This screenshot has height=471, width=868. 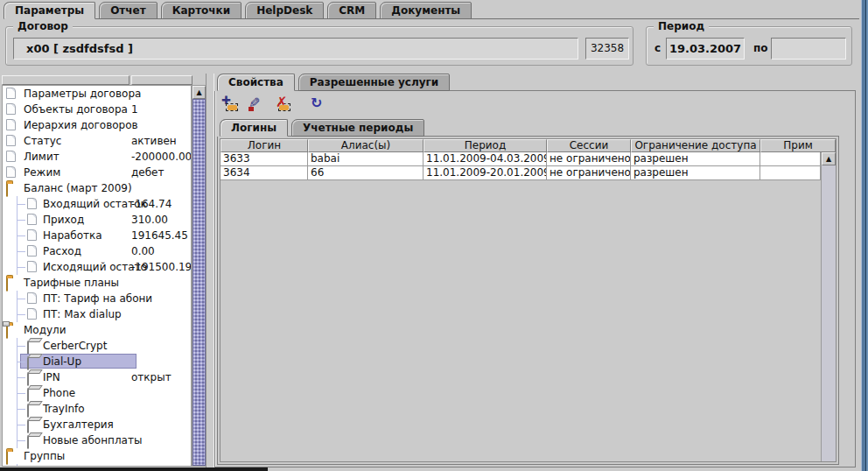 I want to click on tree-item-Расход: Расход0.00, so click(x=96, y=251).